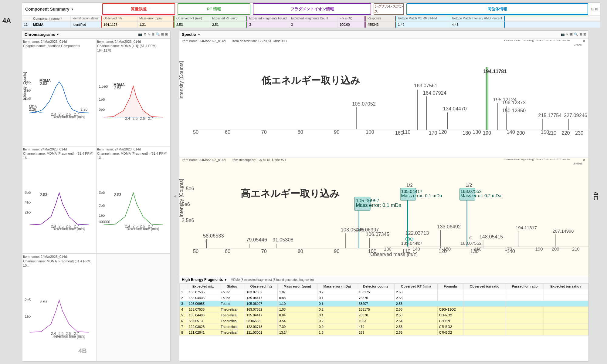 This screenshot has height=364, width=607. I want to click on chrom-icon-max: ⊠, so click(166, 35).